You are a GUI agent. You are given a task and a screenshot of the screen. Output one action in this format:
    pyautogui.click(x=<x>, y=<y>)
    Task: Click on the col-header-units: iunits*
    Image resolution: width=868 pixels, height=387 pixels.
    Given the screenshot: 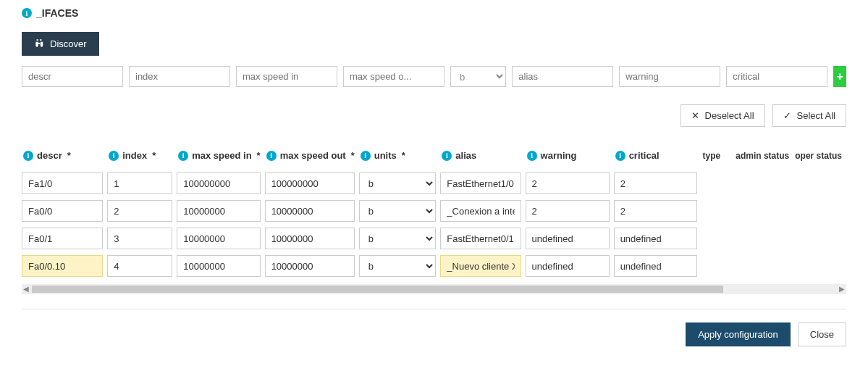 What is the action you would take?
    pyautogui.click(x=400, y=157)
    